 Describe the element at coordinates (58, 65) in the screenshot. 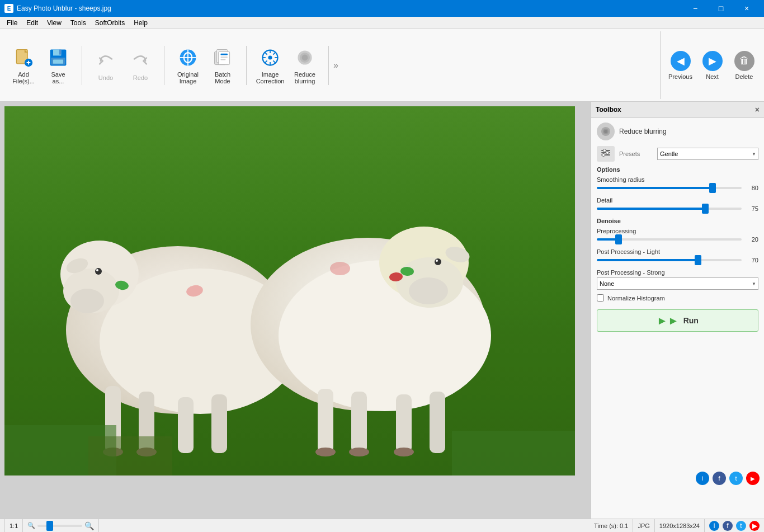

I see `save-as-button: Saveas...` at that location.